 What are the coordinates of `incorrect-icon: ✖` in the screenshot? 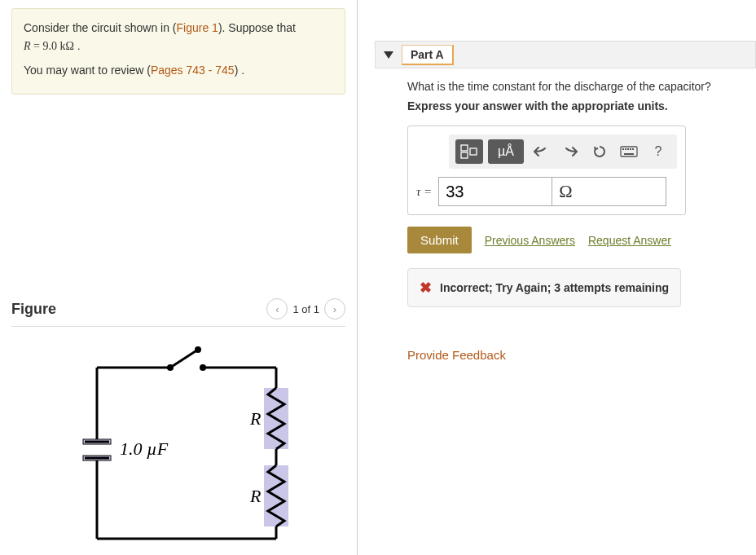 It's located at (425, 288).